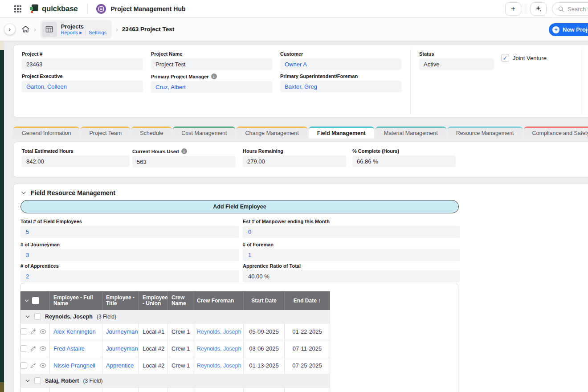 This screenshot has height=392, width=588. Describe the element at coordinates (307, 301) in the screenshot. I see `column-header-end-date: End Date ↑` at that location.